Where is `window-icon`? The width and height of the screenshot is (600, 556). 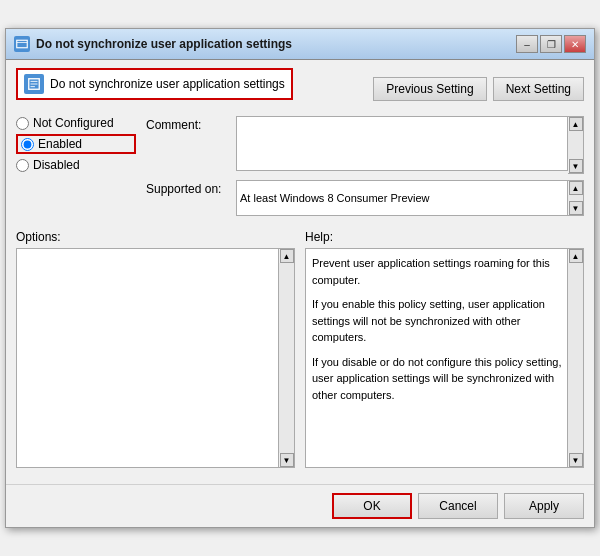 window-icon is located at coordinates (22, 44).